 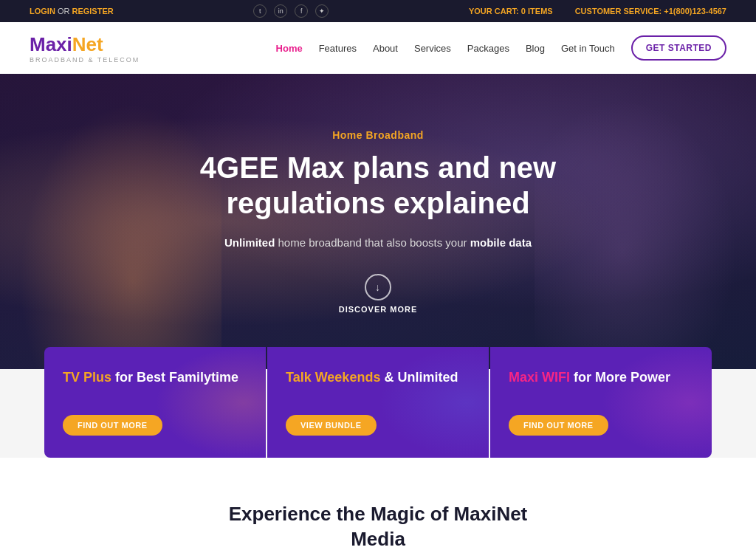 What do you see at coordinates (601, 402) in the screenshot?
I see `feature-card-3: Maxi WIFI for More Power FIND OUT MORE` at bounding box center [601, 402].